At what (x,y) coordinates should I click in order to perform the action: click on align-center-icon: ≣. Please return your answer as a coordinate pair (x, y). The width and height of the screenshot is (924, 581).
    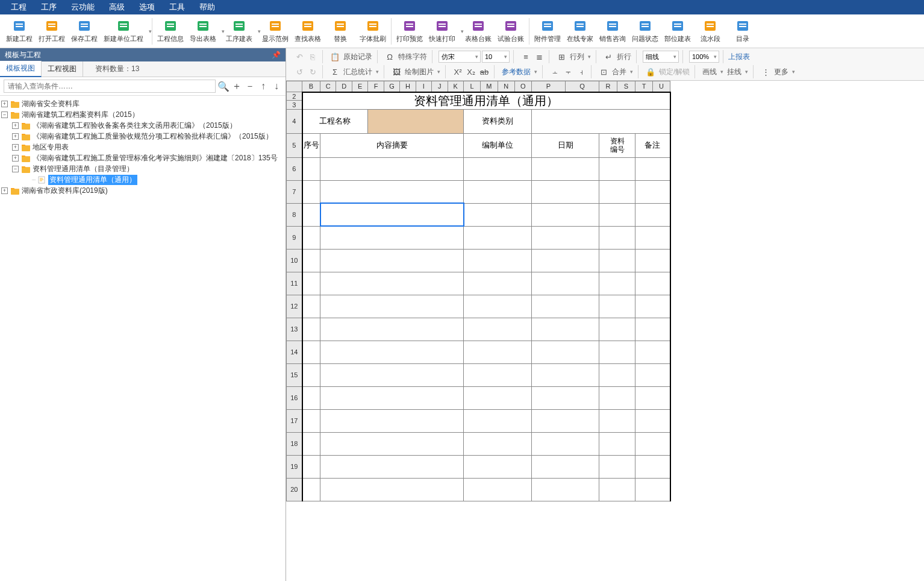
    Looking at the image, I should click on (539, 57).